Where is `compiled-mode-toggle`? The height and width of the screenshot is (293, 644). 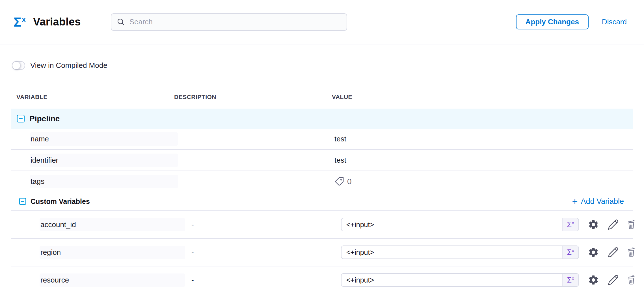 compiled-mode-toggle is located at coordinates (19, 66).